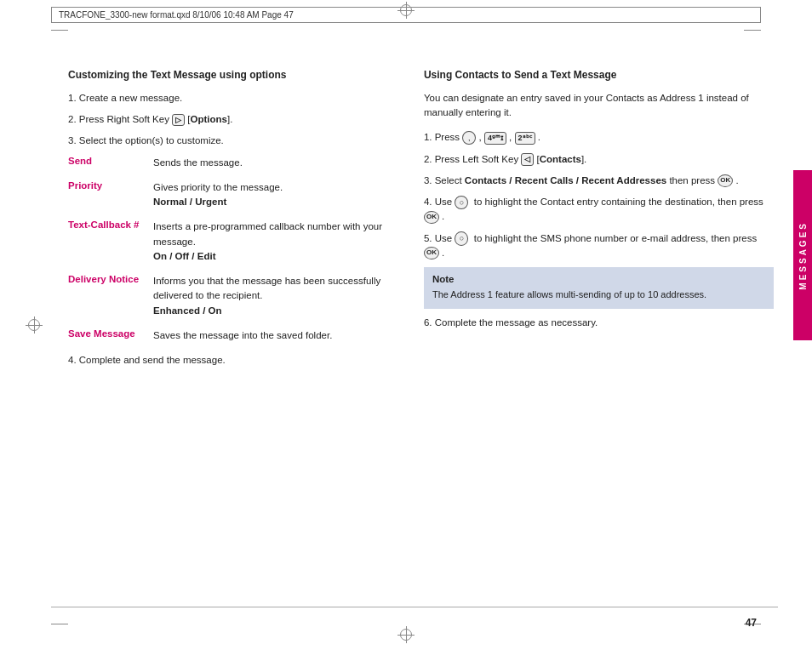 Image resolution: width=812 pixels, height=650 pixels. What do you see at coordinates (432, 254) in the screenshot?
I see `ok-key-5: OK` at bounding box center [432, 254].